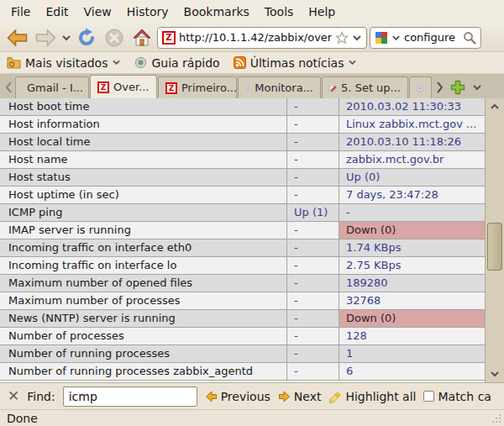  Describe the element at coordinates (242, 230) in the screenshot. I see `table-row: IMAP server is running - Down (0)` at that location.